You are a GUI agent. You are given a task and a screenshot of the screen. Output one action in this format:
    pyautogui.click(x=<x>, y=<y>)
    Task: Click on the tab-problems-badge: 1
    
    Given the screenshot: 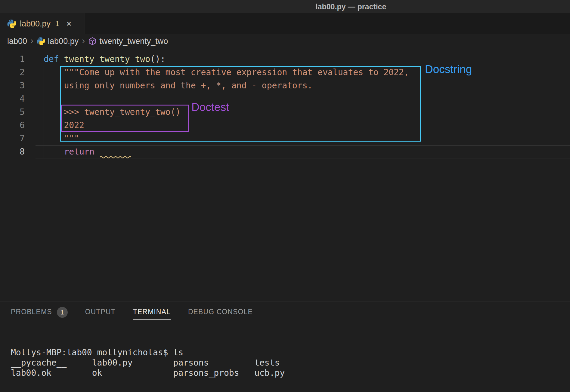 What is the action you would take?
    pyautogui.click(x=57, y=24)
    